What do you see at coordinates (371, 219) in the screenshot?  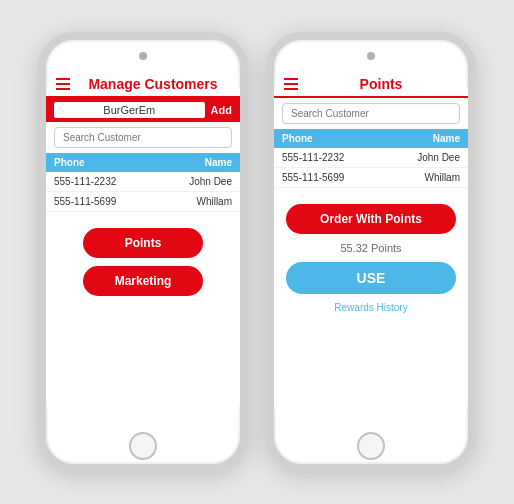 I see `order-with-points-button: Order With Points` at bounding box center [371, 219].